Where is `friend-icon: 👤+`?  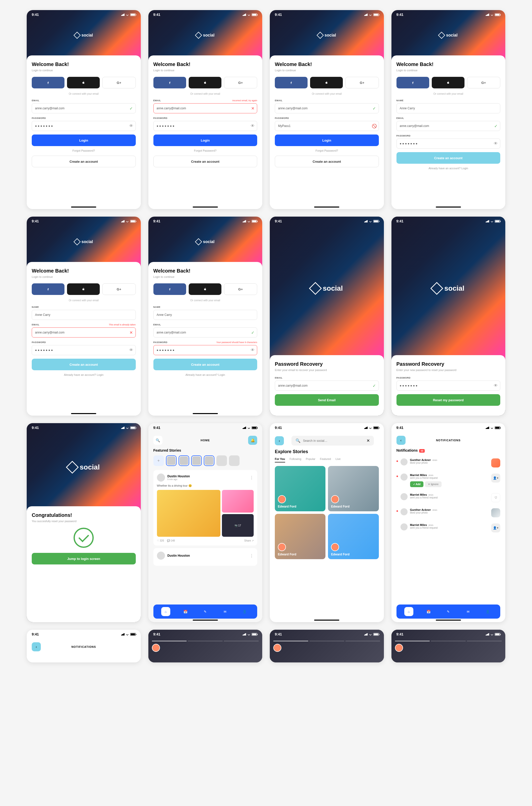
friend-icon: 👤+ is located at coordinates (496, 528).